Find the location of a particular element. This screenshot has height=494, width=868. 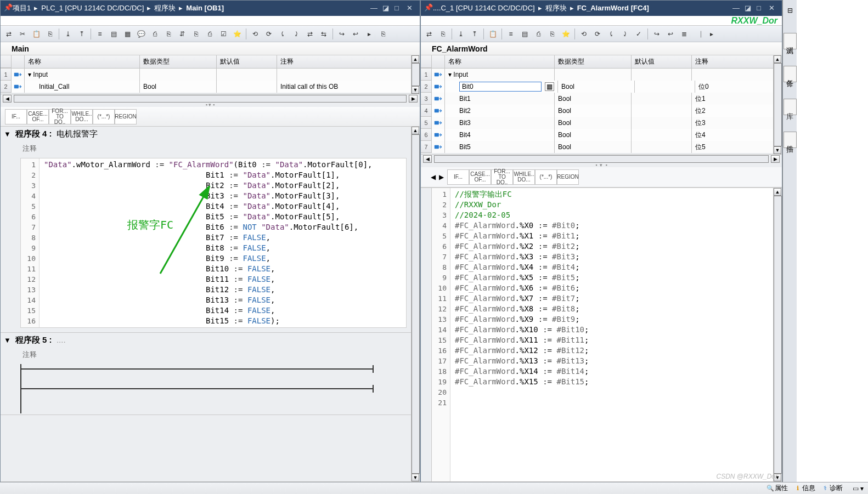

tb-27: ⎘ is located at coordinates (383, 34).